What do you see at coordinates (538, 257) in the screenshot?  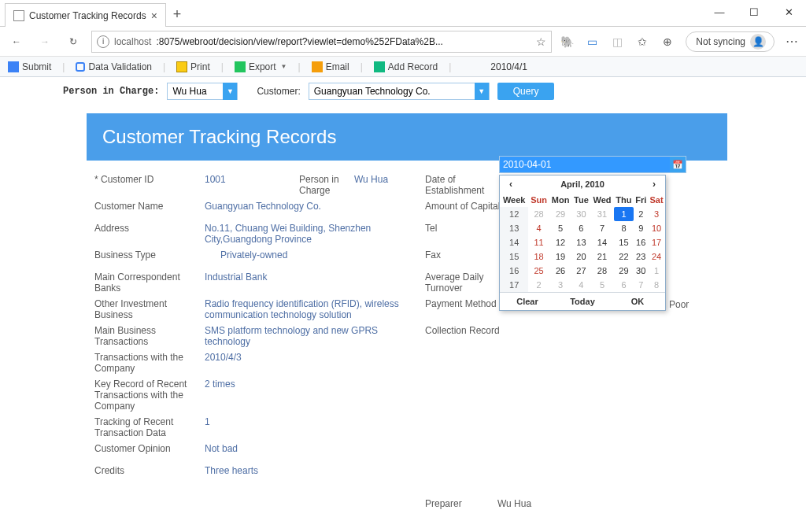 I see `calendar-day: 18` at bounding box center [538, 257].